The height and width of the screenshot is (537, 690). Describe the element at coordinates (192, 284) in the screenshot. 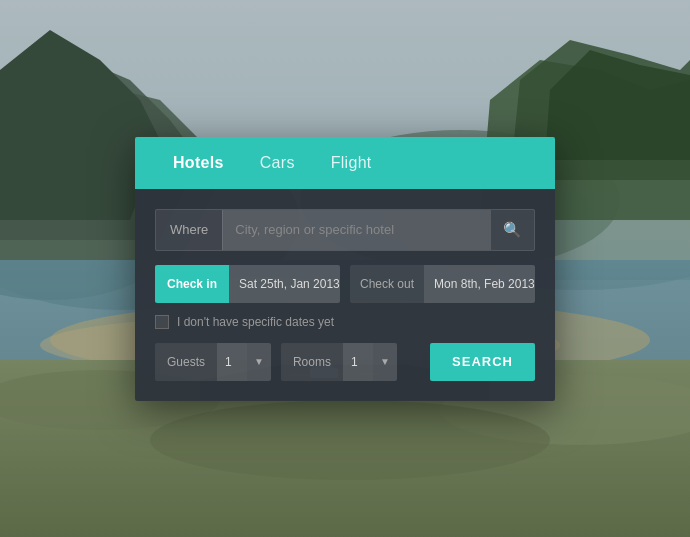

I see `checkin-label: Check in` at that location.